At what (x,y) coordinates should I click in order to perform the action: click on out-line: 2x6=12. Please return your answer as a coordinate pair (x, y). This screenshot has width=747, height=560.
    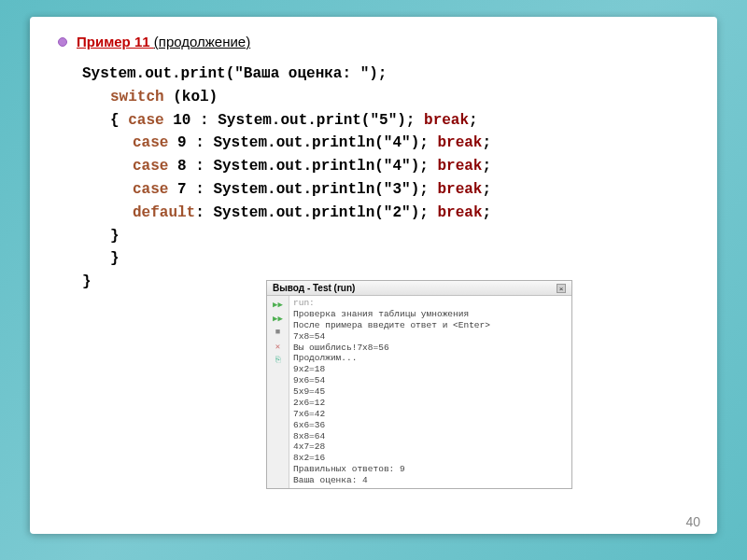
    Looking at the image, I should click on (430, 403).